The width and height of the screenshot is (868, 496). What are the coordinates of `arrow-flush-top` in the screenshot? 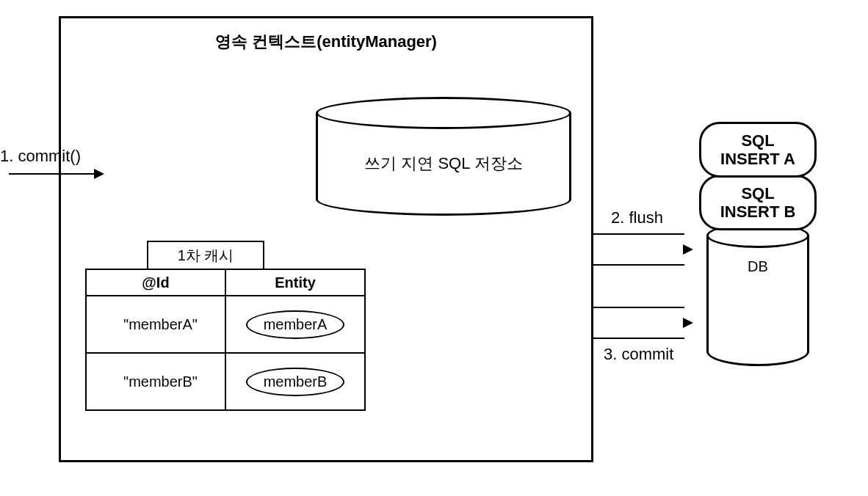 It's located at (639, 234).